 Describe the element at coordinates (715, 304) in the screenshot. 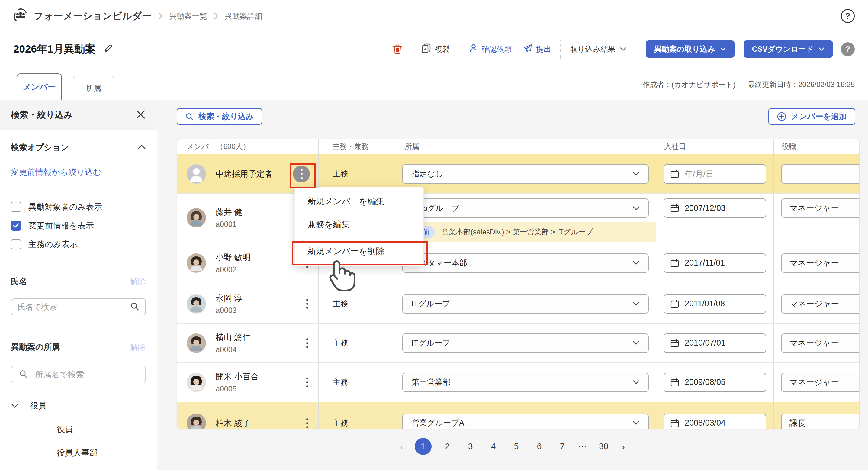

I see `join-date-input: 2011/01/08` at that location.